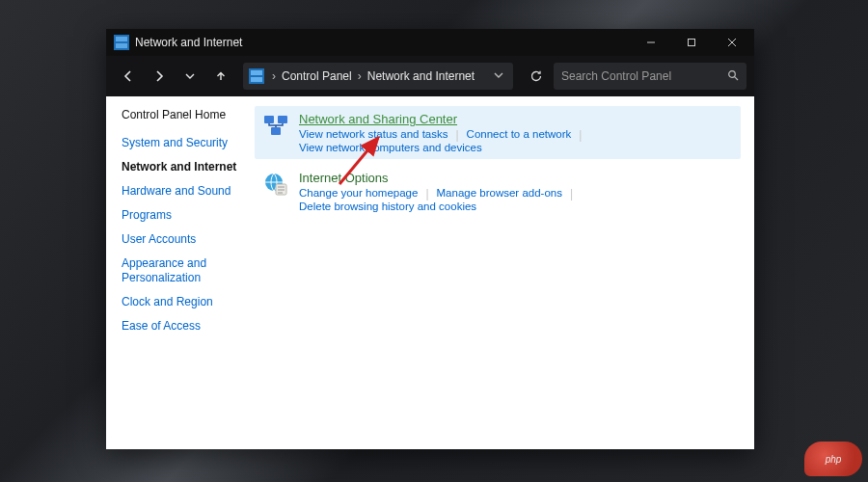 The image size is (868, 482). Describe the element at coordinates (181, 143) in the screenshot. I see `sidebar-item-system-and-security: System and Security` at that location.